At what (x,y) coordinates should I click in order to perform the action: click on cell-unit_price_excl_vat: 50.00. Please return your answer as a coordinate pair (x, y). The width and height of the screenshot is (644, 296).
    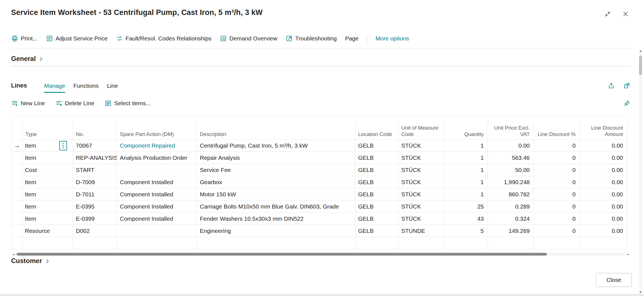
    Looking at the image, I should click on (511, 170).